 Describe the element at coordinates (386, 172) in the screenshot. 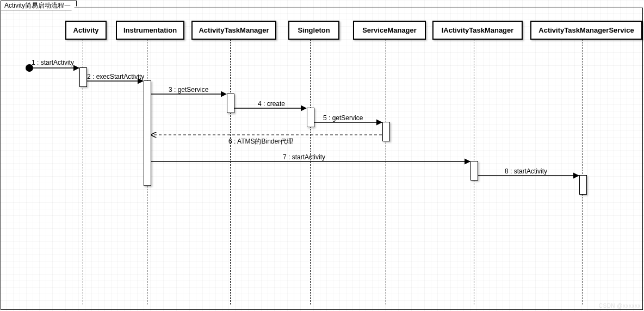

I see `lifeline-servicemanager` at that location.